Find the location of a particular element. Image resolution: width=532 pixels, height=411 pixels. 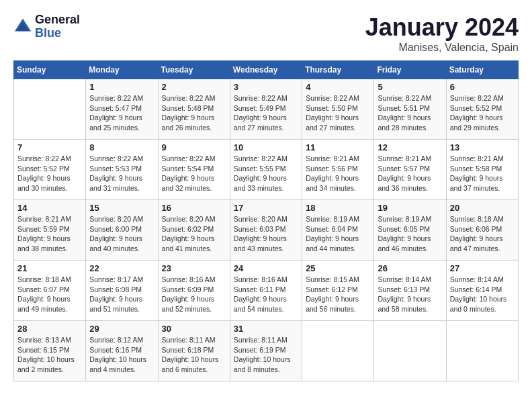

week-row-4: 21Sunrise: 8:18 AMSunset: 6:07 PMDayligh… is located at coordinates (266, 291).